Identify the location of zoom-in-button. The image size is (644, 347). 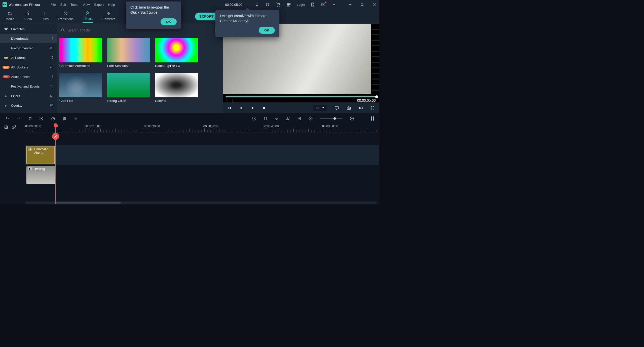
(352, 119).